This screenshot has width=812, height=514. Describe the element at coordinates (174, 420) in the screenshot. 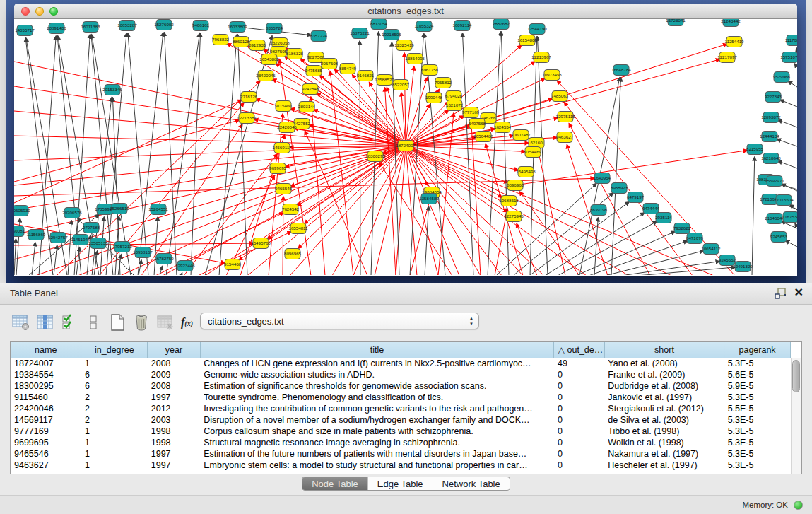

I see `table-cell: 2003` at that location.